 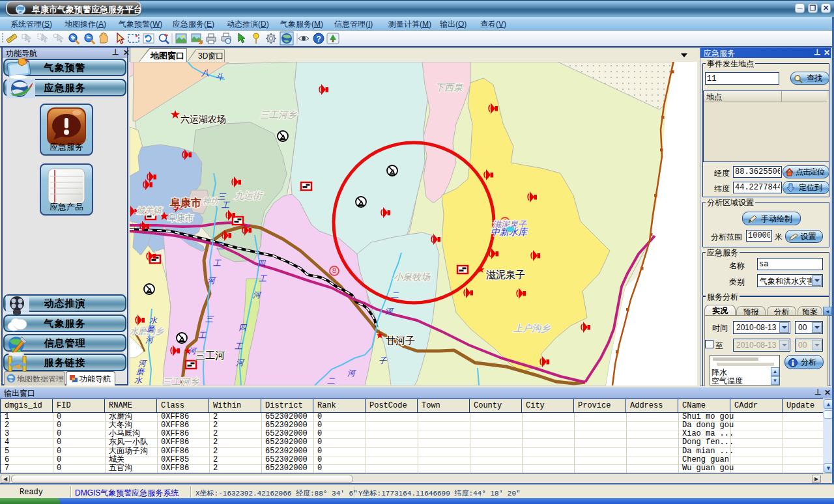 I want to click on svg-text: 滋泥泉子, so click(x=506, y=275).